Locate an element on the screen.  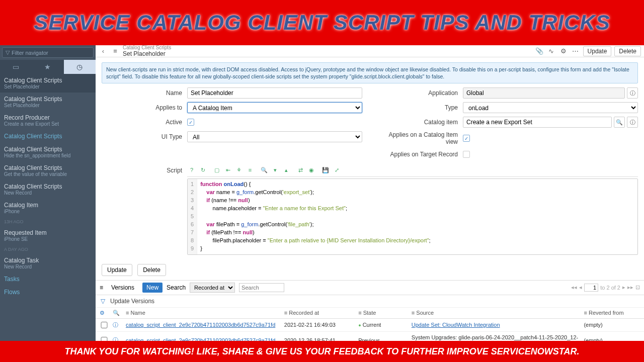
tab-history: ◷ is located at coordinates (79, 67).